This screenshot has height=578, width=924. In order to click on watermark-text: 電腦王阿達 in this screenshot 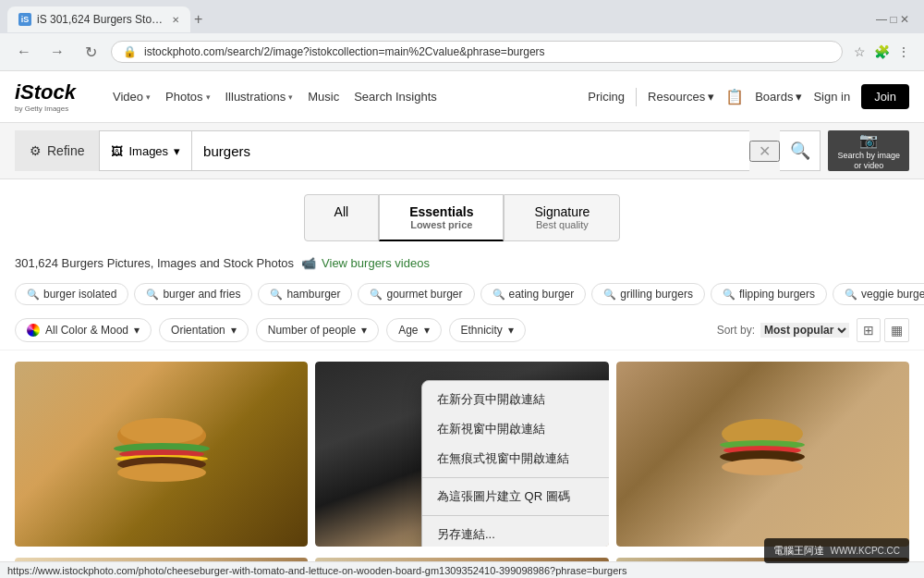, I will do `click(798, 551)`.